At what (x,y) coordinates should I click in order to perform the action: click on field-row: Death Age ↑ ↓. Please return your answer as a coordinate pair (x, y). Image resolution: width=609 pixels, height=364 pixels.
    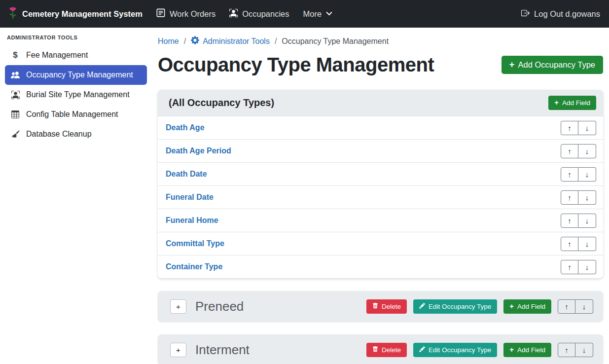
    Looking at the image, I should click on (381, 127).